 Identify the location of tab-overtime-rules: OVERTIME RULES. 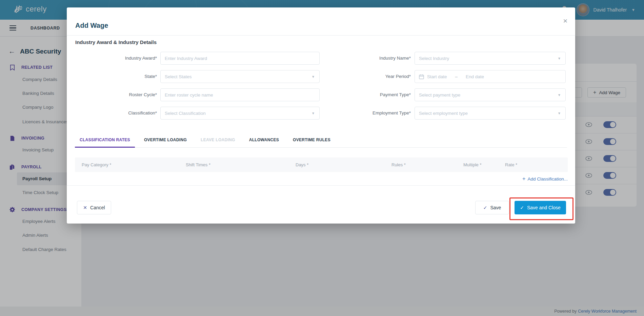
(312, 140).